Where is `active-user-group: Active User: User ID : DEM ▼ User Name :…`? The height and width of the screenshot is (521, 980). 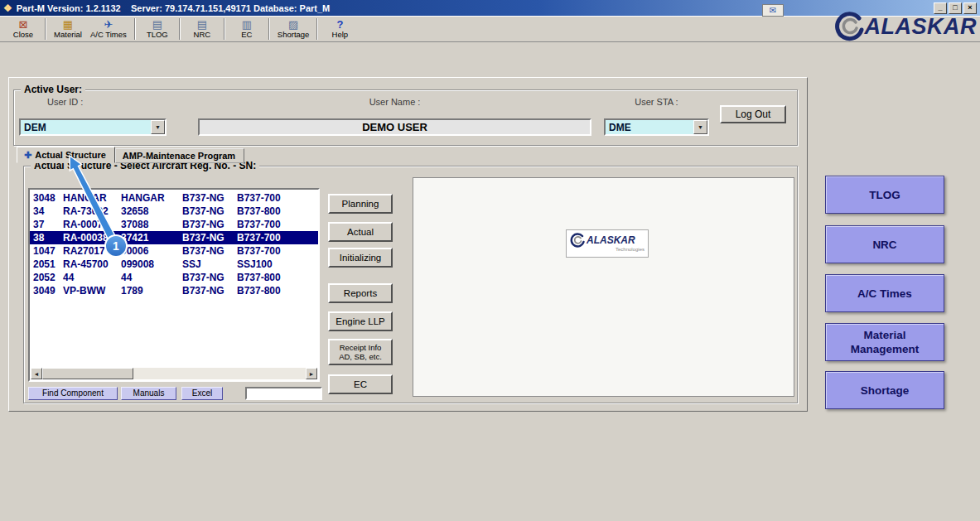
active-user-group: Active User: User ID : DEM ▼ User Name :… is located at coordinates (406, 118).